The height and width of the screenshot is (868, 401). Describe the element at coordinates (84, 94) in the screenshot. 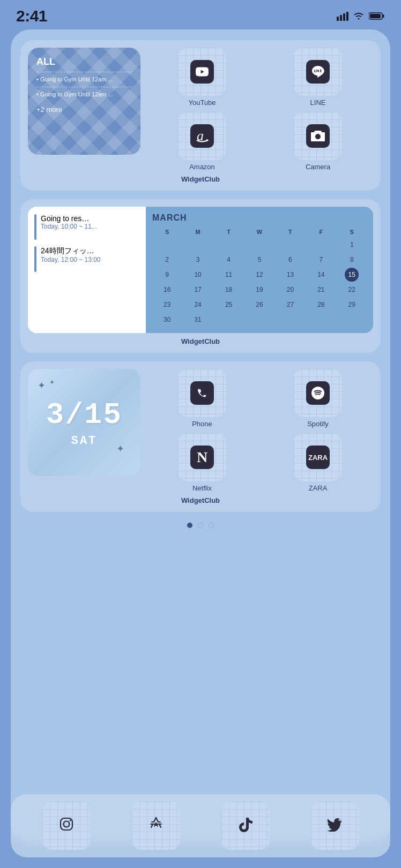

I see `event-item-2: • Going to Gym Until 12am ...` at that location.